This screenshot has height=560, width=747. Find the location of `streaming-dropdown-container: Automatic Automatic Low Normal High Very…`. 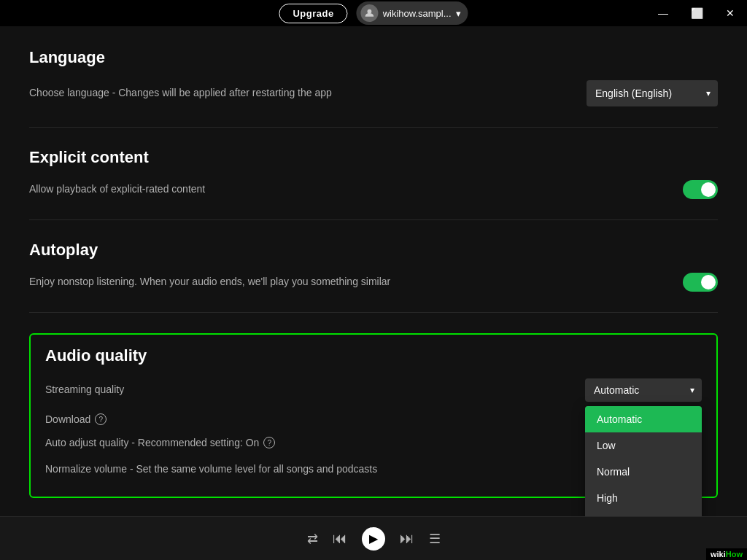

streaming-dropdown-container: Automatic Automatic Low Normal High Very… is located at coordinates (643, 390).